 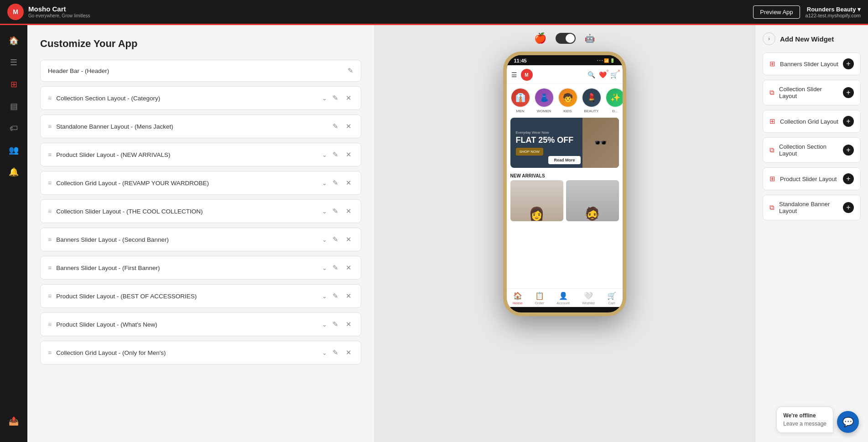 I want to click on chat-open-button: 💬, so click(x=848, y=422).